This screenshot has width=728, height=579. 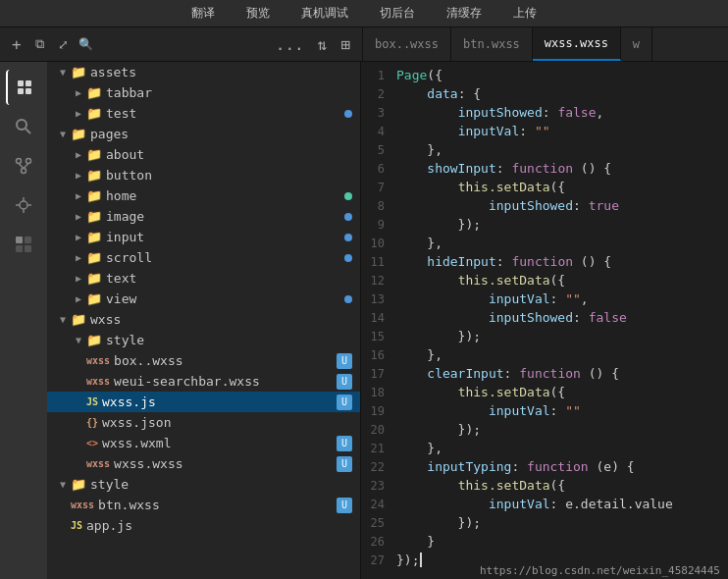 What do you see at coordinates (204, 114) in the screenshot?
I see `tree-item-test: ▶ 📁 test` at bounding box center [204, 114].